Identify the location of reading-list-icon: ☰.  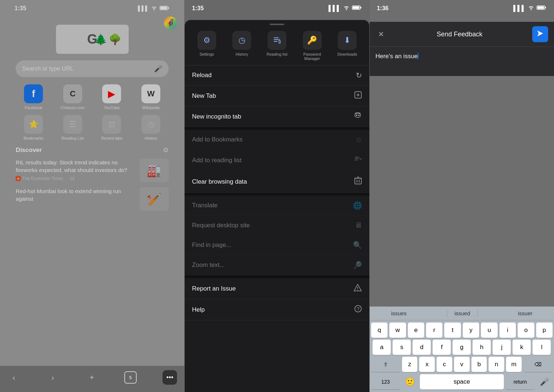
(73, 124).